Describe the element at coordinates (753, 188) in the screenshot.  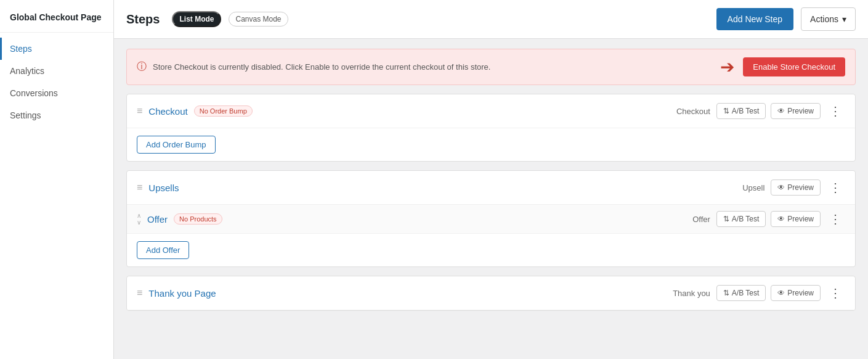
I see `step-type-upsells: Upsell` at that location.